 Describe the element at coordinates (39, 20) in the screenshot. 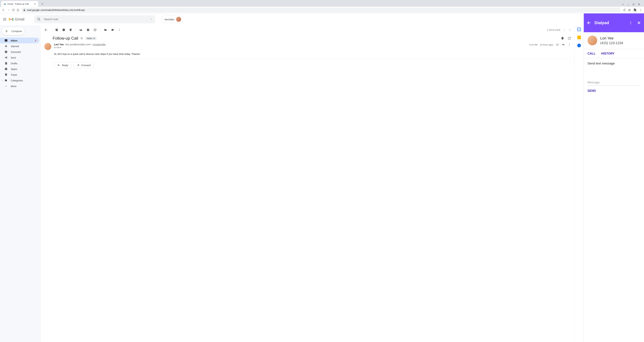

I see `search-icon` at that location.